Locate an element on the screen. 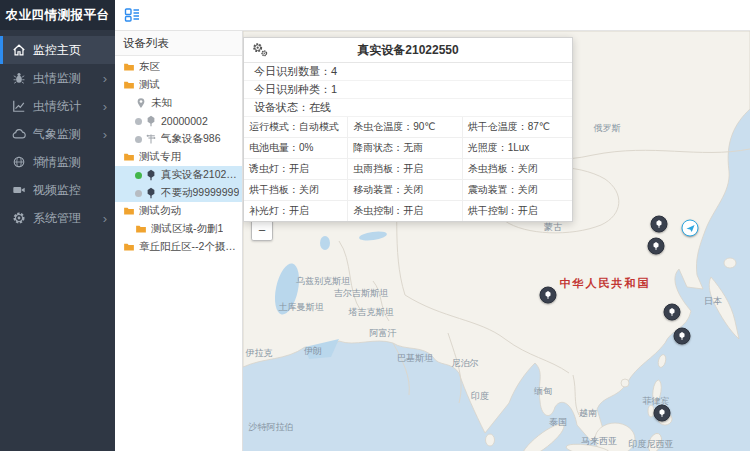 This screenshot has height=451, width=750. grid-cell: 运行模式：自动模式 is located at coordinates (296, 128).